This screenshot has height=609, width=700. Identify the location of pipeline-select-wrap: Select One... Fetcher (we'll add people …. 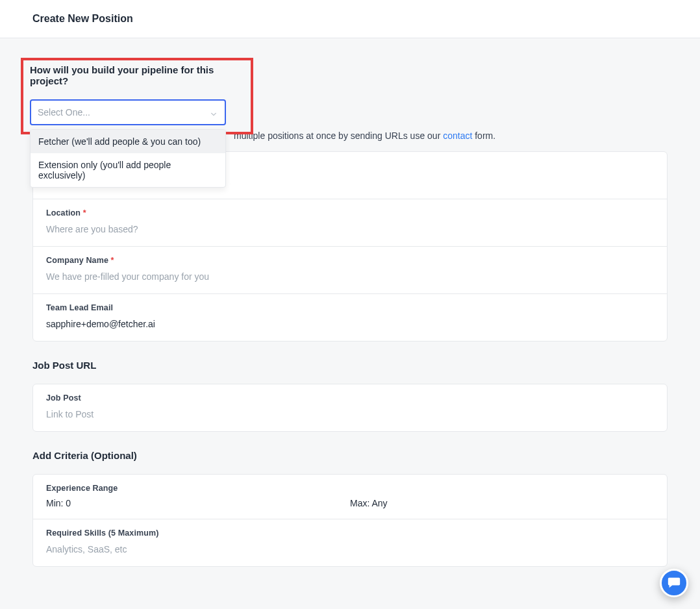
(128, 112).